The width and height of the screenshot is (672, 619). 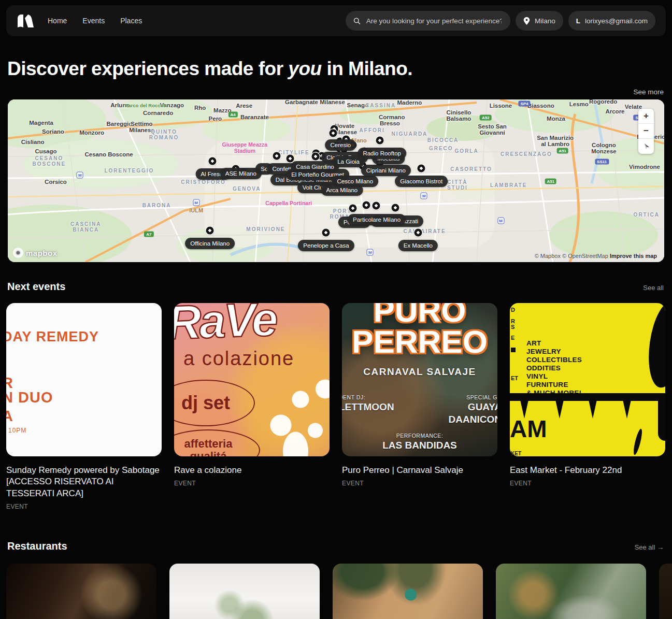 I want to click on event-title: Sunday Remedy powered by Sabotage [ACCES…, so click(x=84, y=482).